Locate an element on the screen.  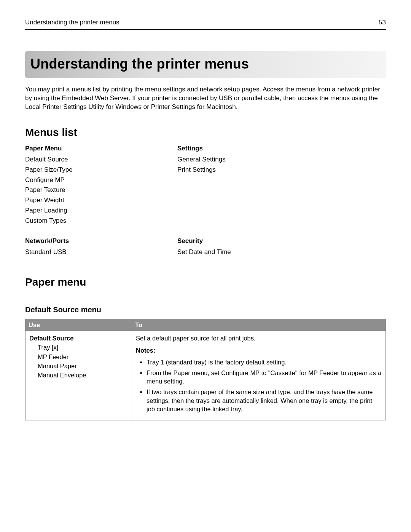
menus-list-row-1: Paper Menu Default Source Paper Size/Typ… is located at coordinates (206, 186).